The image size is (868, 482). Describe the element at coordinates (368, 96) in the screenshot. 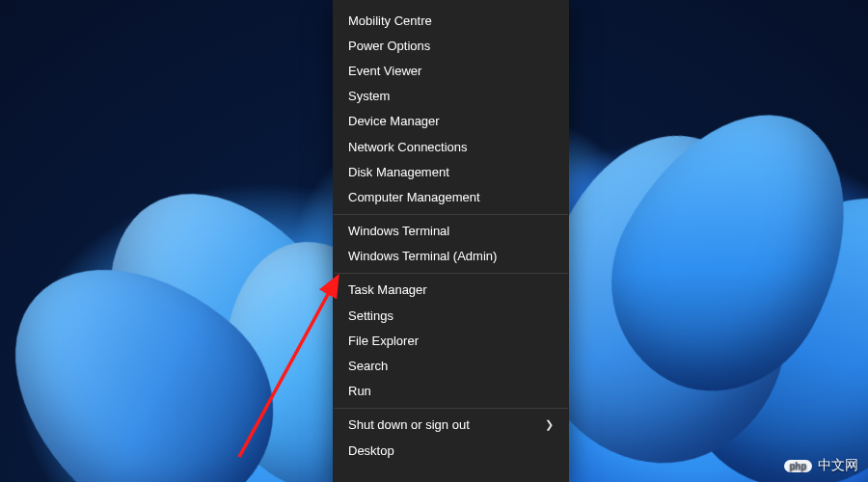

I see `menu-item-label: System` at that location.